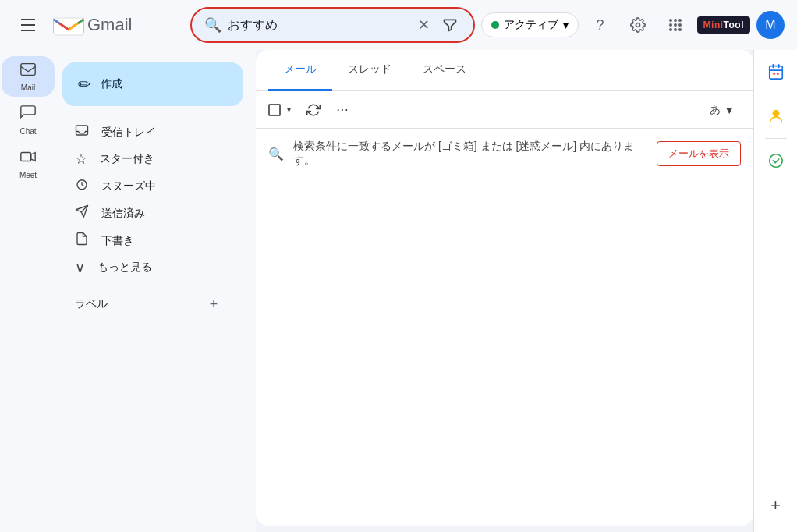  I want to click on settings-button, so click(638, 25).